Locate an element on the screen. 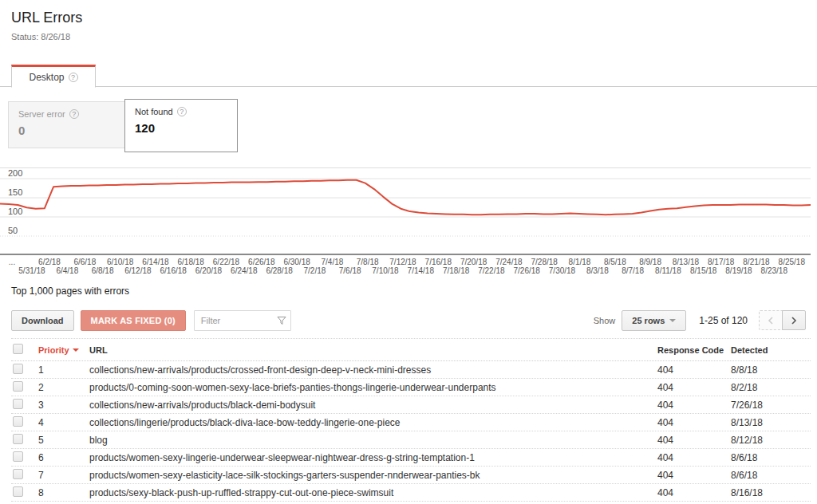 This screenshot has height=504, width=817. url-cell: products/women-sexy-lingerie-underwear-s… is located at coordinates (365, 458).